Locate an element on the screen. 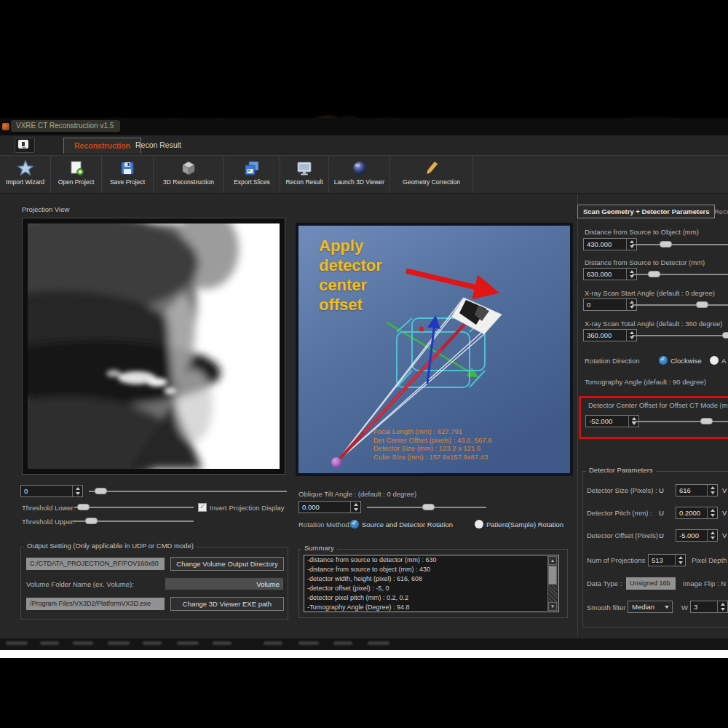 The image size is (728, 728). smooth-filter-dropdown: Median is located at coordinates (650, 607).